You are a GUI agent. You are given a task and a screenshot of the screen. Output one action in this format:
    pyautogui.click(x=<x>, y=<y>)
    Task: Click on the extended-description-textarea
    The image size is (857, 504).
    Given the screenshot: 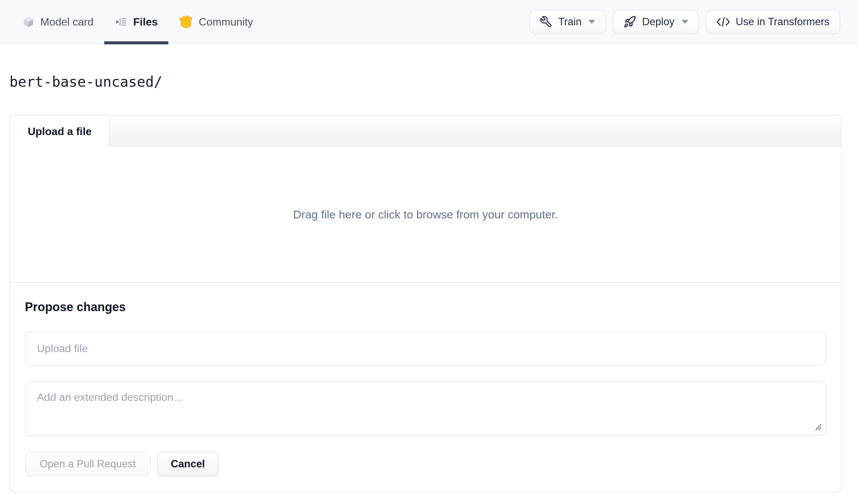 What is the action you would take?
    pyautogui.click(x=425, y=408)
    